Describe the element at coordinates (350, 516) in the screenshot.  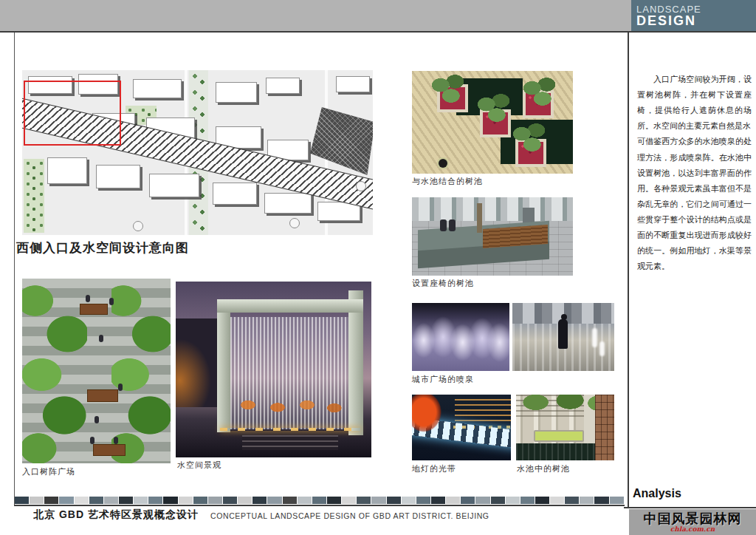
I see `project-title-en: CONCEPTUAL LANDSCAPE DESIGN OF GBD ART D…` at that location.